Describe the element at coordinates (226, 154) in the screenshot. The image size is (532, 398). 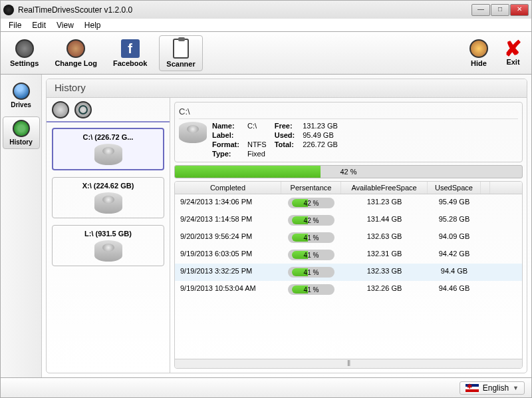
I see `type-key: Type:` at that location.